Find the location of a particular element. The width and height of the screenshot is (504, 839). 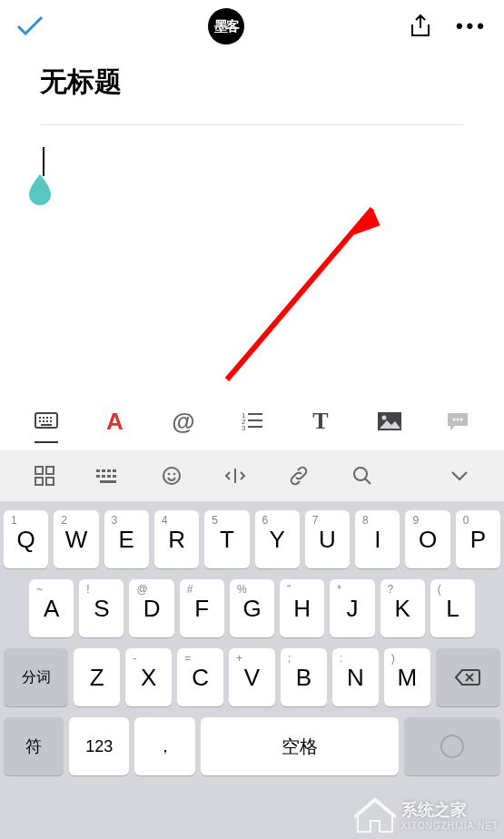

key-H: "H is located at coordinates (301, 608).